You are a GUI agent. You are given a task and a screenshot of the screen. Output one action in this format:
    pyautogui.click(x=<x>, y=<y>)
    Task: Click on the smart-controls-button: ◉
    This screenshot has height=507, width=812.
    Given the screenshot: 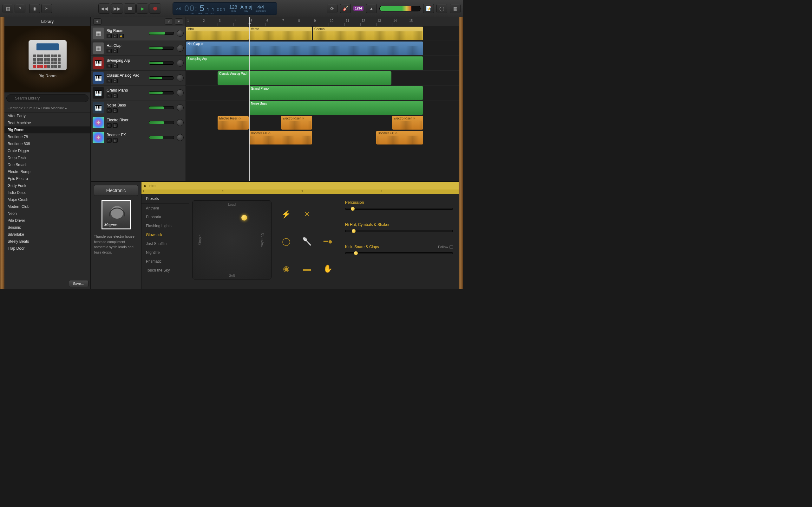 What is the action you would take?
    pyautogui.click(x=35, y=9)
    